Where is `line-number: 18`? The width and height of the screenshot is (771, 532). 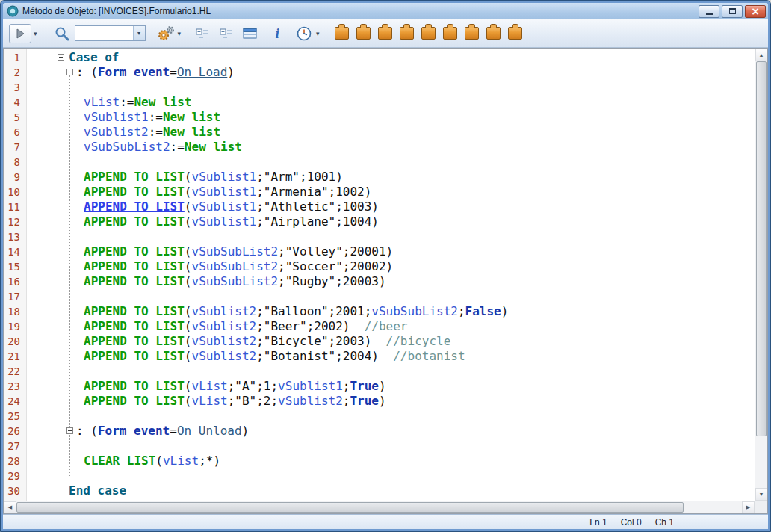
line-number: 18 is located at coordinates (15, 312).